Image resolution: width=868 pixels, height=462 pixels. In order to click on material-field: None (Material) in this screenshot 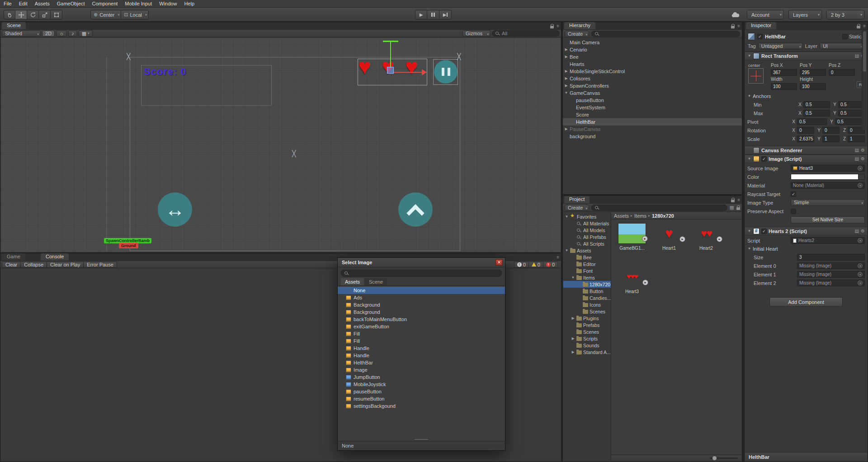, I will do `click(828, 185)`.